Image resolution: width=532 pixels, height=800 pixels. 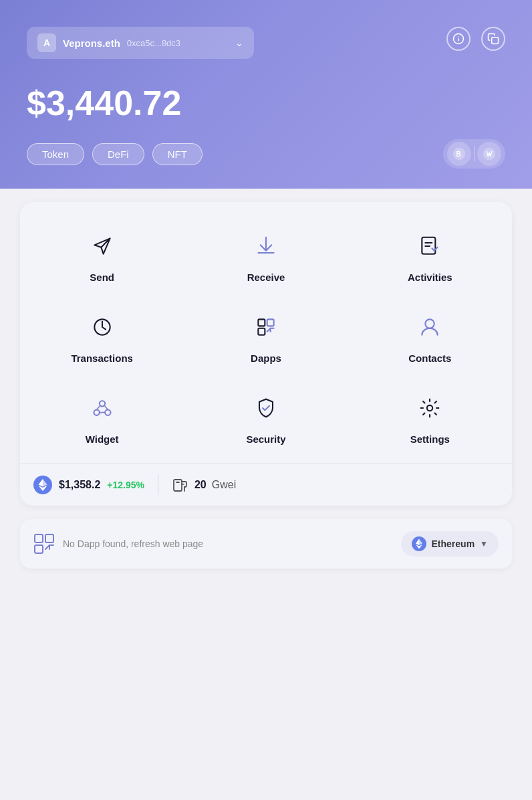 I want to click on dapps-label: Dapps, so click(x=266, y=359).